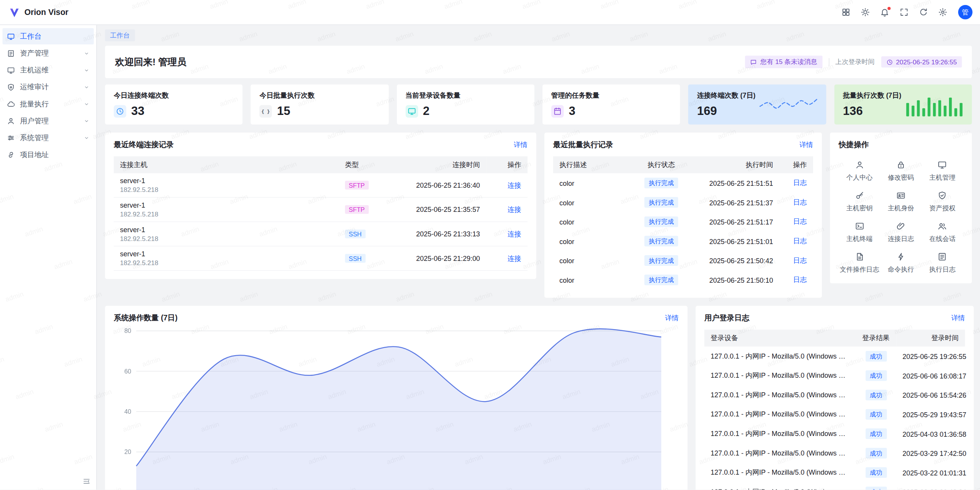 This screenshot has height=490, width=980. Describe the element at coordinates (854, 145) in the screenshot. I see `card-title: 快捷操作` at that location.